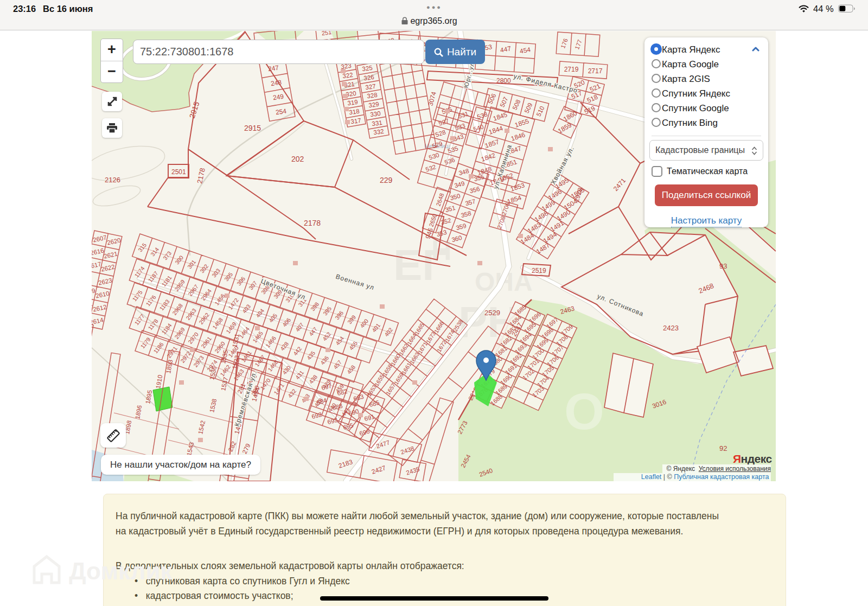 This screenshot has height=606, width=868. What do you see at coordinates (596, 71) in the screenshot?
I see `svg-text: 2717` at bounding box center [596, 71].